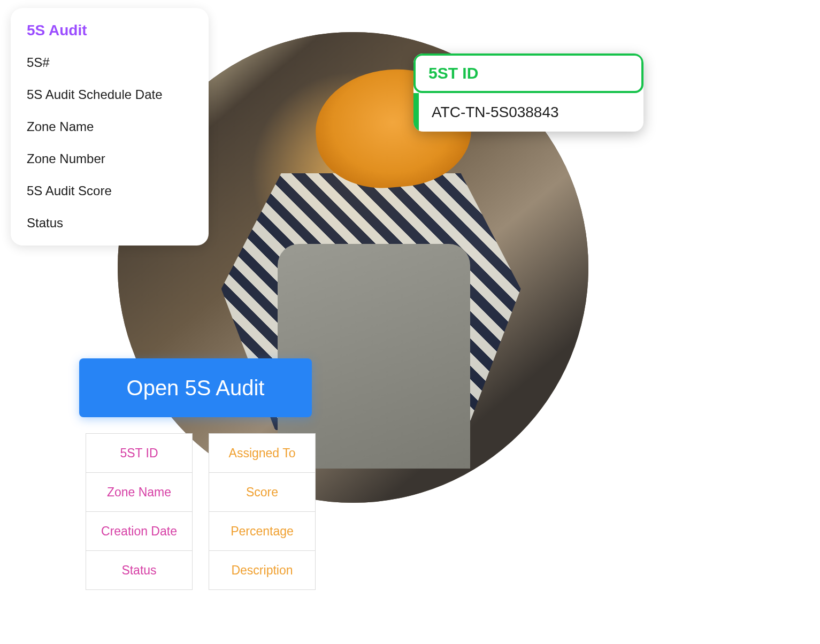  I want to click on audit-card-title: 5S Audit, so click(110, 30).